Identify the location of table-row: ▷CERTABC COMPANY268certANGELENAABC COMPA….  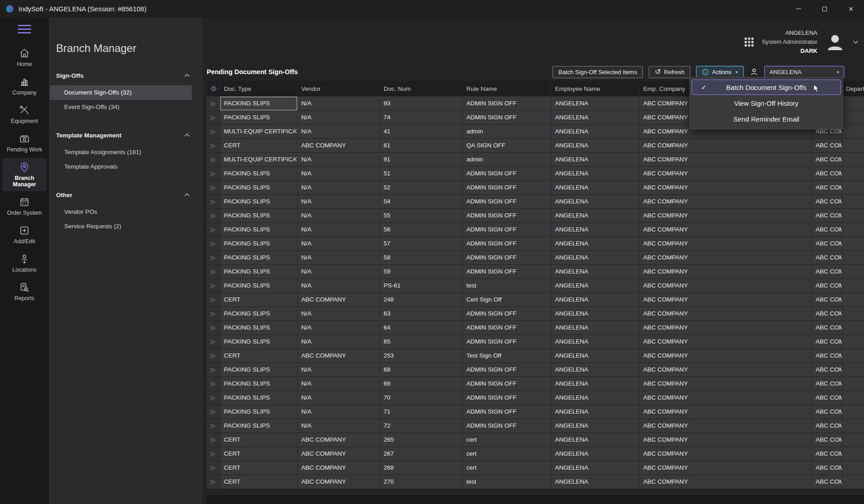
(536, 468).